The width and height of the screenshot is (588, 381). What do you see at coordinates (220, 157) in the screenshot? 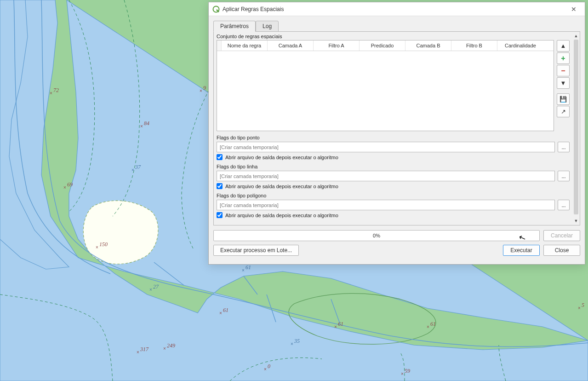
I see `open-point-checkbox` at bounding box center [220, 157].